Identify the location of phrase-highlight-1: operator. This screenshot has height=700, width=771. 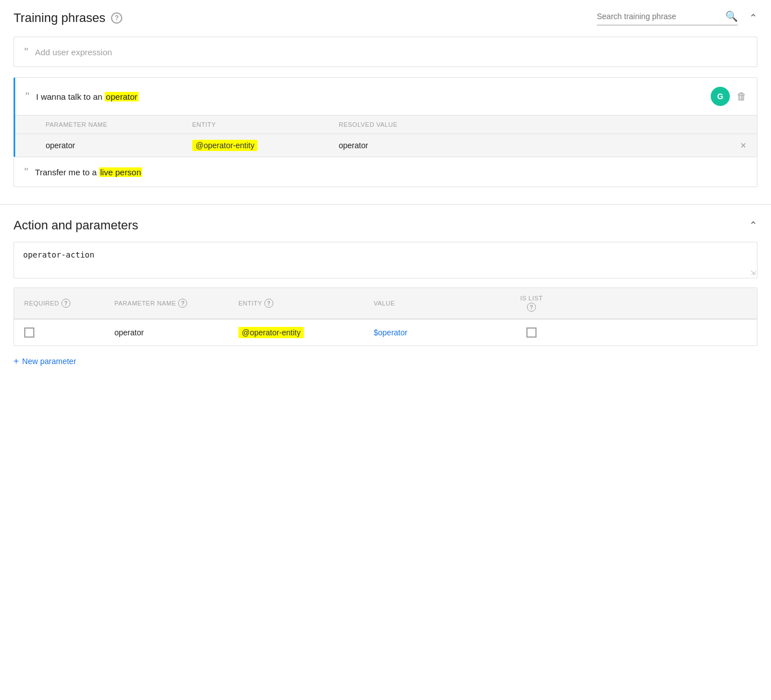
(122, 97).